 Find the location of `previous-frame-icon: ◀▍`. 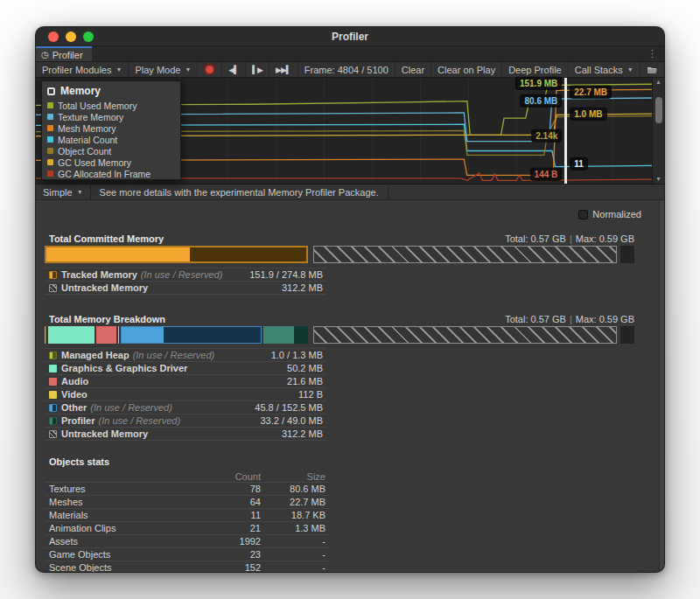

previous-frame-icon: ◀▍ is located at coordinates (234, 70).